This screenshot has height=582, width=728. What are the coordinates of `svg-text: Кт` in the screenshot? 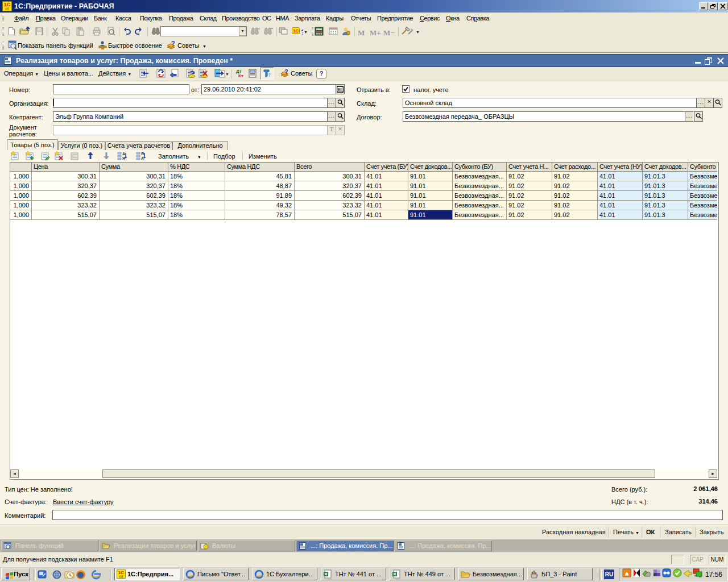 It's located at (241, 76).